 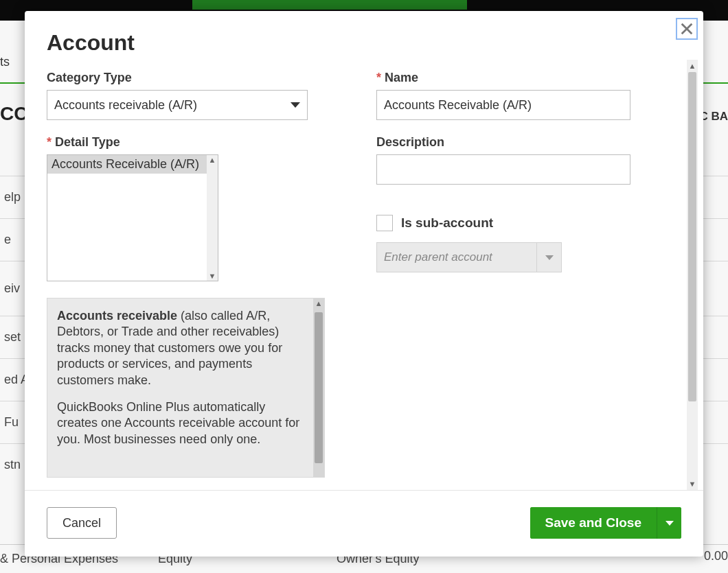 I want to click on sub-account-label: Is sub-account, so click(x=447, y=223).